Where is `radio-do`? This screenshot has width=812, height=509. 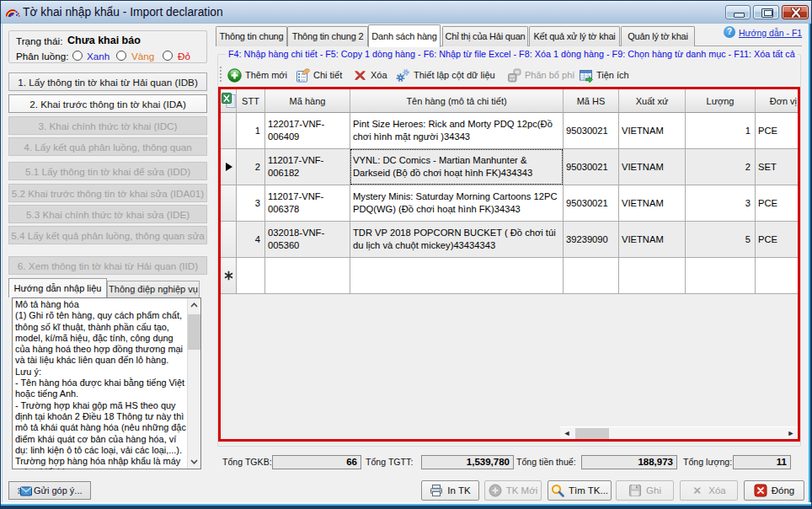 radio-do is located at coordinates (168, 56).